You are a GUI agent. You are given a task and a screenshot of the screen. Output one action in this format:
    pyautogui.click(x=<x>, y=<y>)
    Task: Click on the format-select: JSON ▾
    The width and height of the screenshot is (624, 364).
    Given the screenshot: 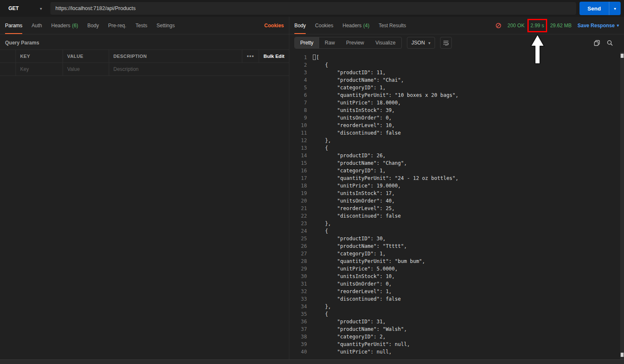 What is the action you would take?
    pyautogui.click(x=421, y=43)
    